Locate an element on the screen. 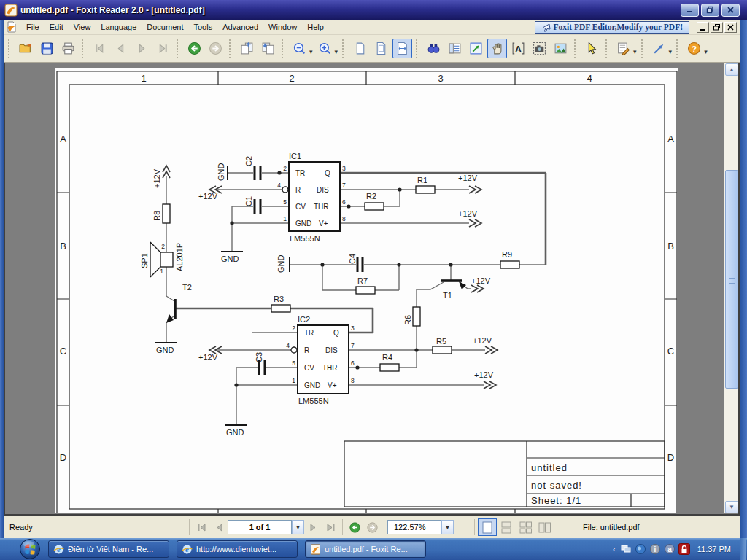 This screenshot has width=747, height=560. hand-tool-button is located at coordinates (498, 48).